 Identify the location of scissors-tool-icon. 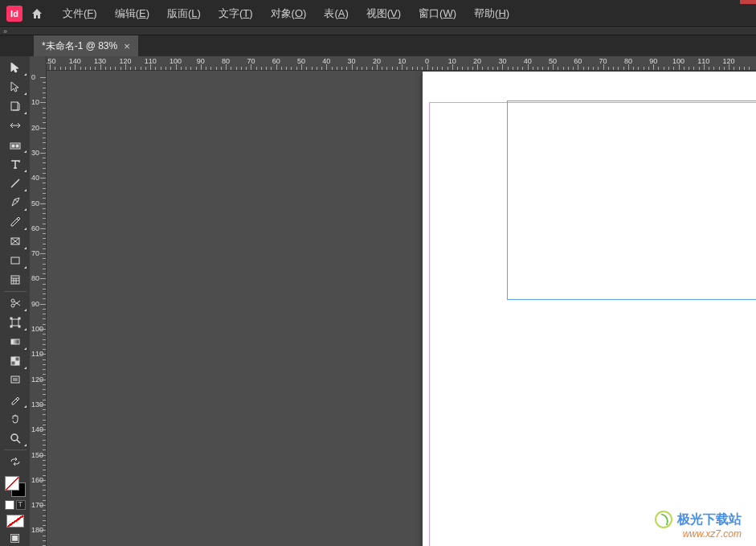
(15, 303).